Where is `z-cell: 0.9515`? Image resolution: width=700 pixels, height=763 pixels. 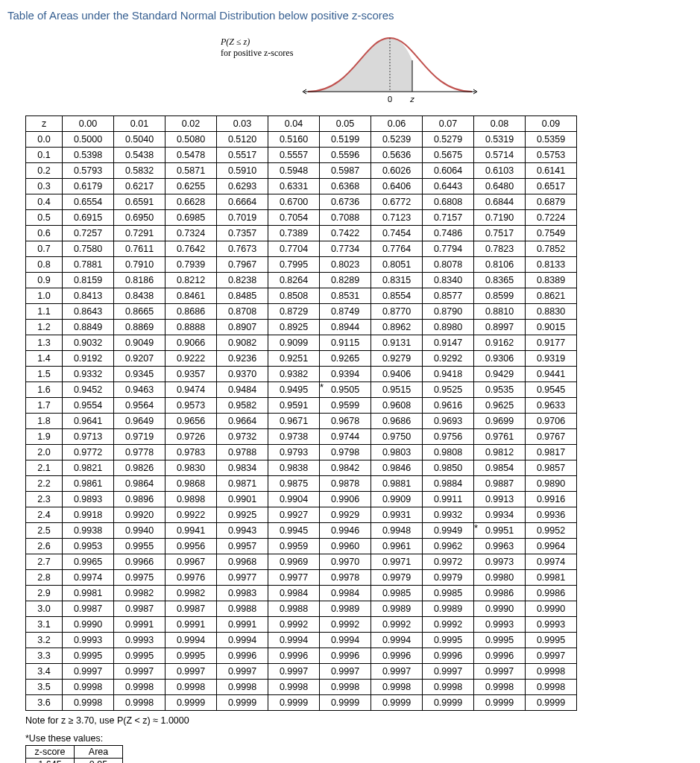 z-cell: 0.9515 is located at coordinates (397, 390).